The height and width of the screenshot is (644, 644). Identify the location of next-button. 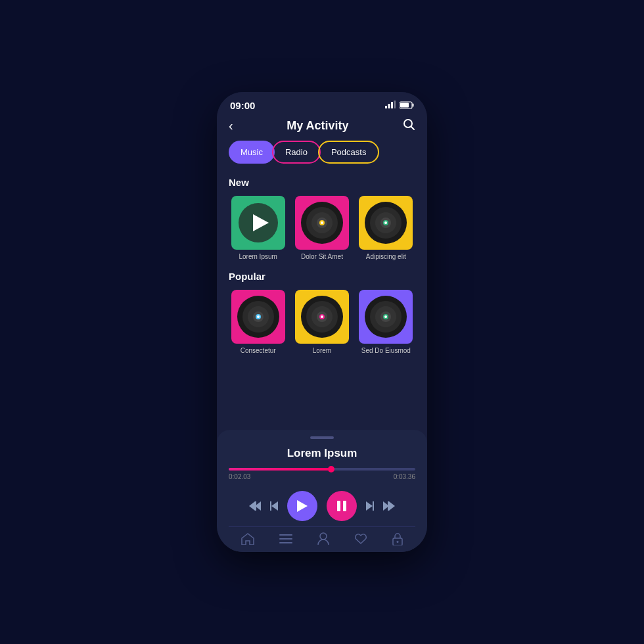
(370, 506).